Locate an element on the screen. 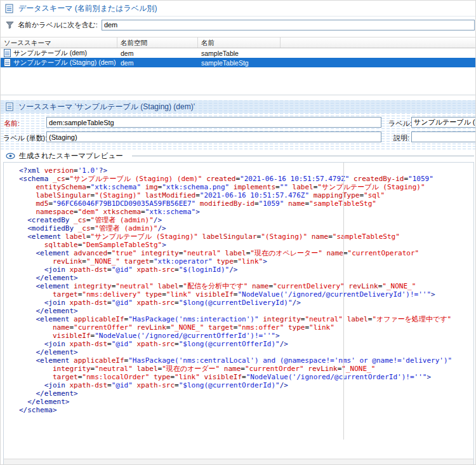 The width and height of the screenshot is (476, 465). detail-form: 名前: ラベル: ラベル (単数): 説明: is located at coordinates (238, 131).